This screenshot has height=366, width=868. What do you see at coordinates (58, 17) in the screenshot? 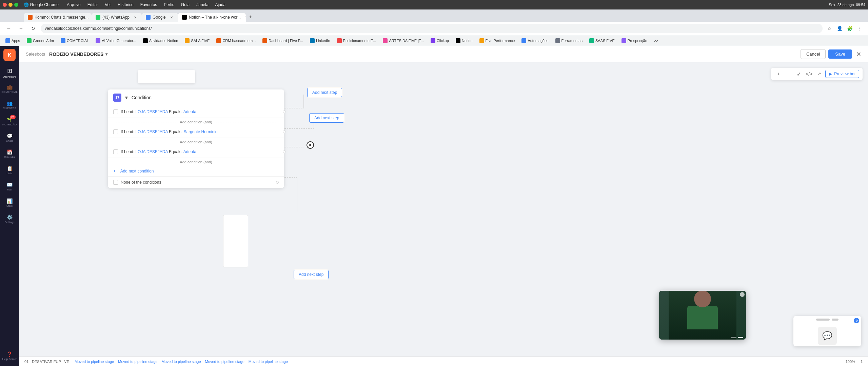
I see `tab-kommo: Kommo: Chats & messenge... ✕` at bounding box center [58, 17].